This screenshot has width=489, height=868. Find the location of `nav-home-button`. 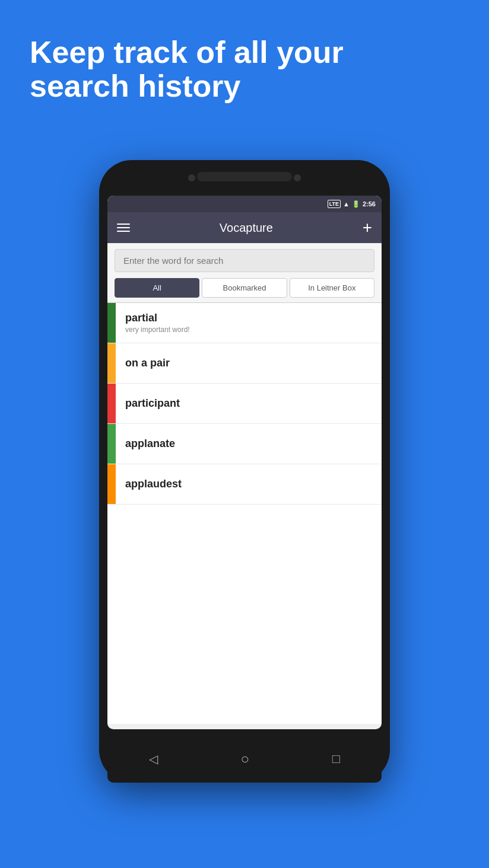

nav-home-button is located at coordinates (246, 759).